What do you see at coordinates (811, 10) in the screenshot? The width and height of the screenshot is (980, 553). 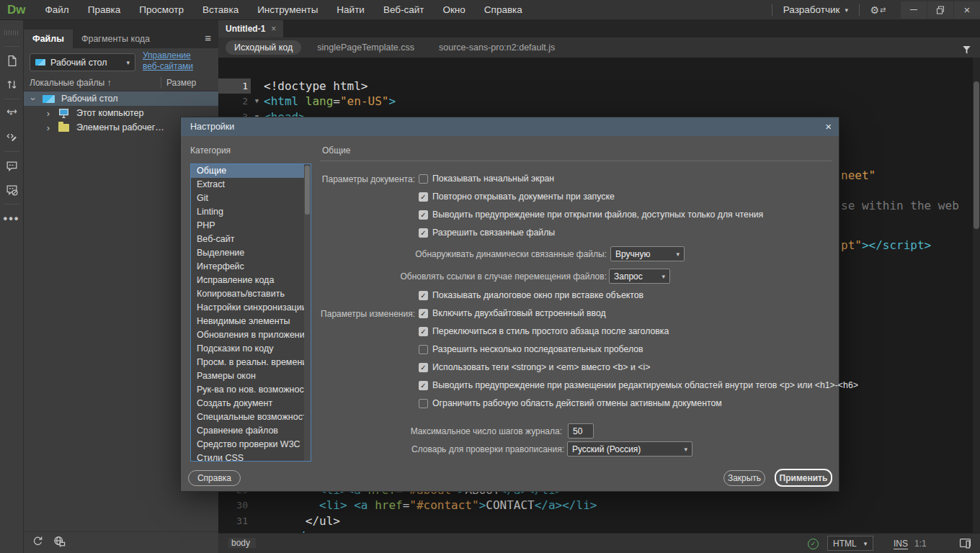 I see `workspace-label: Разработчик` at bounding box center [811, 10].